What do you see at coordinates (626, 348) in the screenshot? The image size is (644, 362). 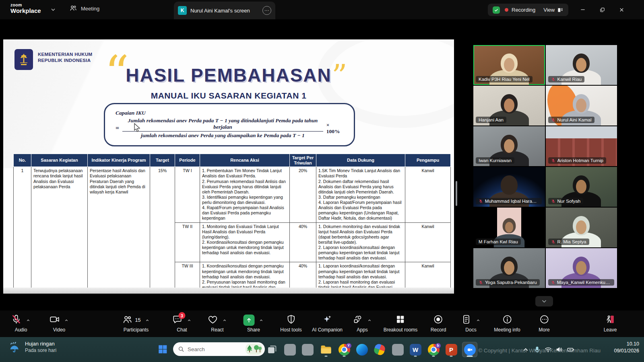 I see `taskbar-clock: 10.10 09/01/2026` at bounding box center [626, 348].